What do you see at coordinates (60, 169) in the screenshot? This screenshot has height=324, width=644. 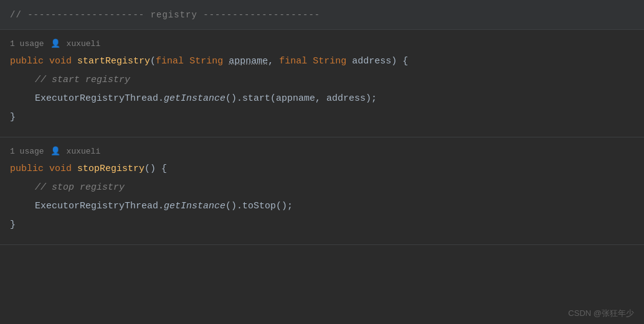 I see `keyword-void-2: void` at bounding box center [60, 169].